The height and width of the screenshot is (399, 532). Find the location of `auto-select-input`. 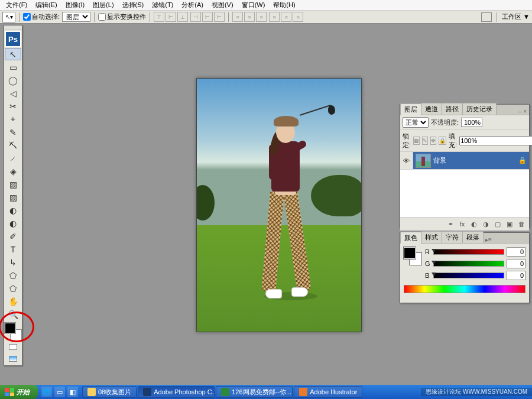

auto-select-input is located at coordinates (27, 17).